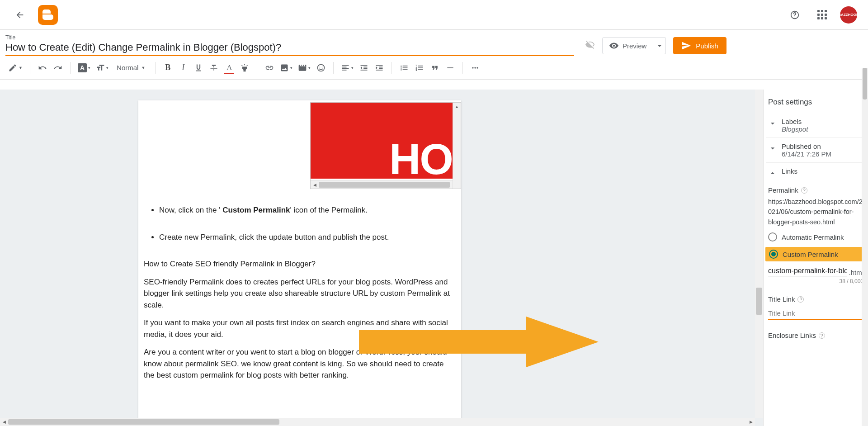 This screenshot has width=868, height=426. I want to click on insert-emoji-button, so click(321, 68).